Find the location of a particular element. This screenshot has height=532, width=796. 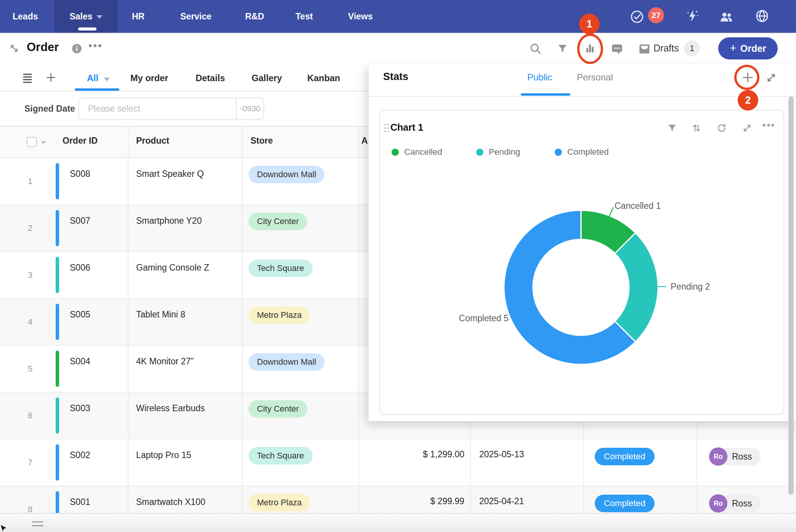

order-id-cell: S005 is located at coordinates (80, 315).